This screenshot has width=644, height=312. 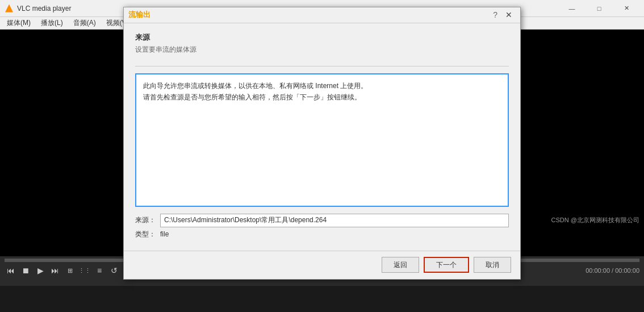 I want to click on time-display: 00:00:00 / 00:00:00, so click(x=612, y=271).